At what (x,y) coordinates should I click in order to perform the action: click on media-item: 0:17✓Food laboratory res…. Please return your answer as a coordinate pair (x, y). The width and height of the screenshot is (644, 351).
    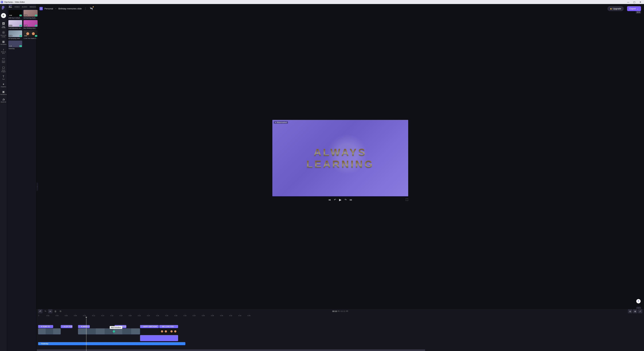
    Looking at the image, I should click on (16, 24).